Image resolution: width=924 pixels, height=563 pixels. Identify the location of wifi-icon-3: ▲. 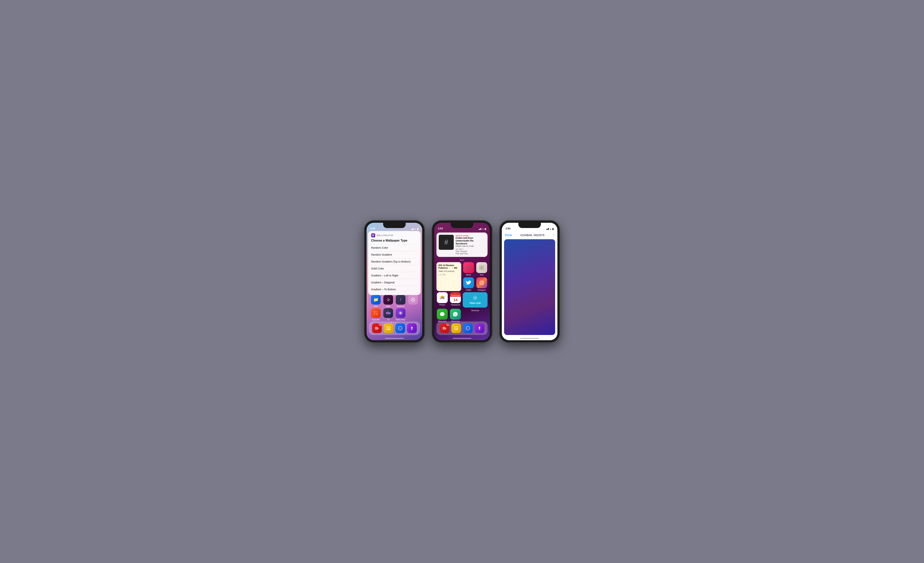
(550, 229).